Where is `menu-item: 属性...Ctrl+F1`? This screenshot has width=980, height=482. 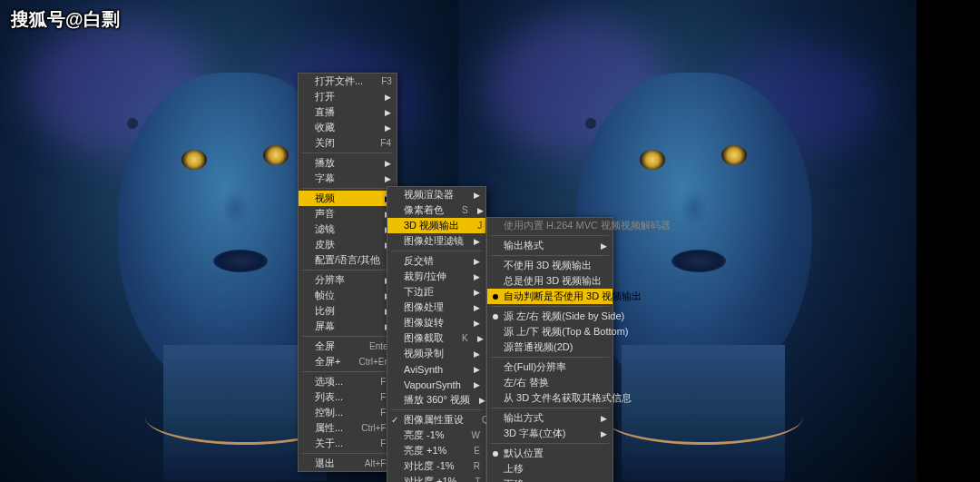
menu-item: 属性...Ctrl+F1 is located at coordinates (348, 428).